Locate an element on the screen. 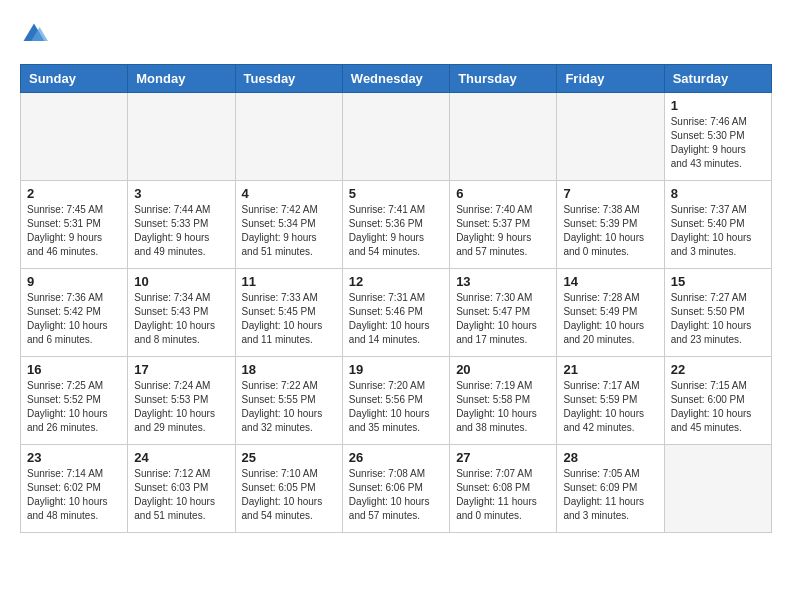  calendar-cell: 6Sunrise: 7:40 AM Sunset: 5:37 PM Daylig… is located at coordinates (504, 225).